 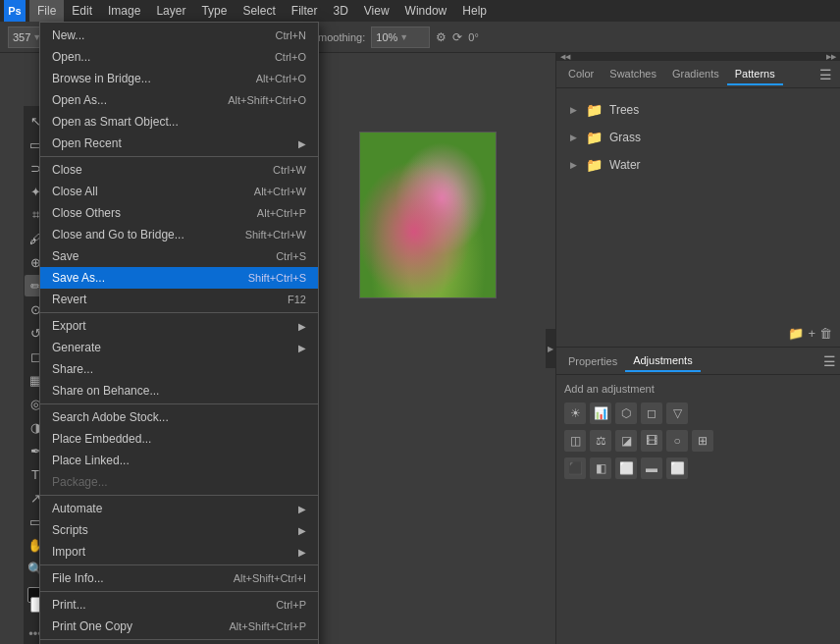 What do you see at coordinates (565, 57) in the screenshot?
I see `top-collapse-arrow: ◀◀` at bounding box center [565, 57].